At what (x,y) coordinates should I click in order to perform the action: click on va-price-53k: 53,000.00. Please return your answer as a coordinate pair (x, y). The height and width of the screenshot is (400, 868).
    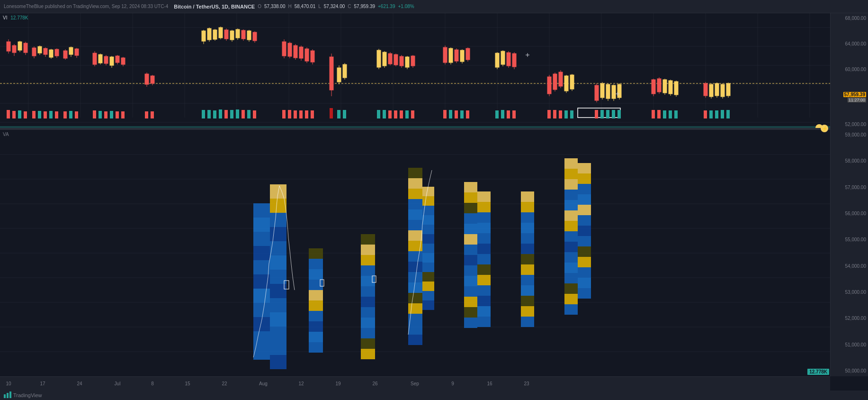
    Looking at the image, I should click on (850, 292).